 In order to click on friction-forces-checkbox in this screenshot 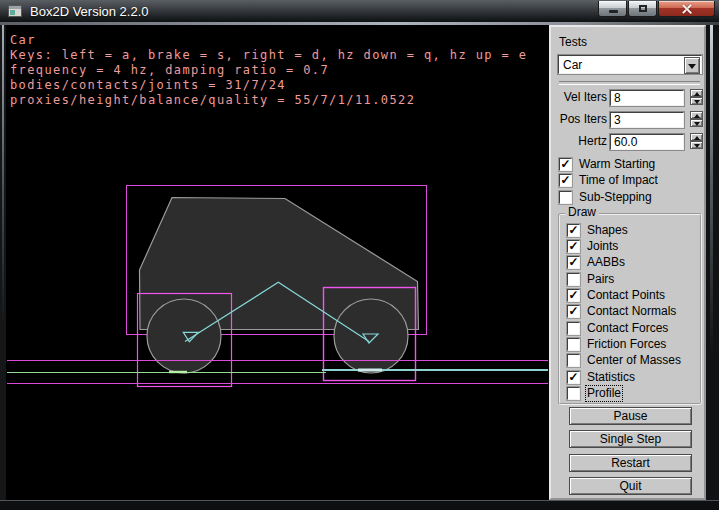, I will do `click(574, 344)`.